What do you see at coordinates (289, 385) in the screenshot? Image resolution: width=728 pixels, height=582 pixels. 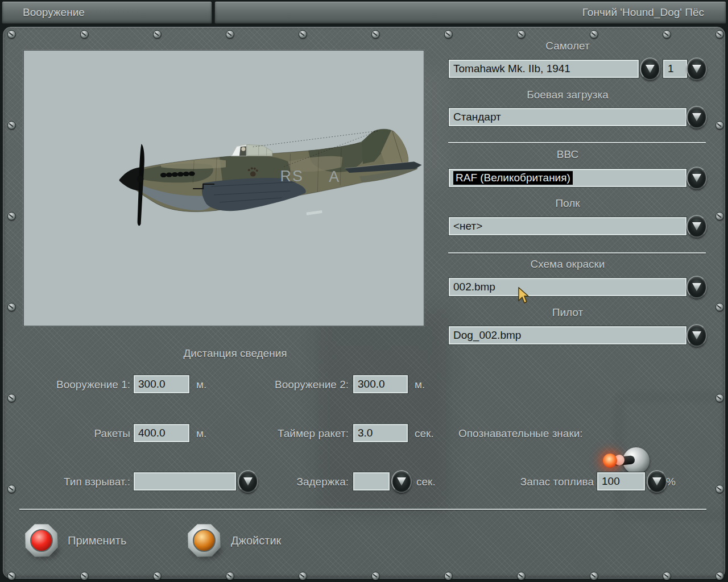 I see `weapon2-label: Вооружение 2:` at bounding box center [289, 385].